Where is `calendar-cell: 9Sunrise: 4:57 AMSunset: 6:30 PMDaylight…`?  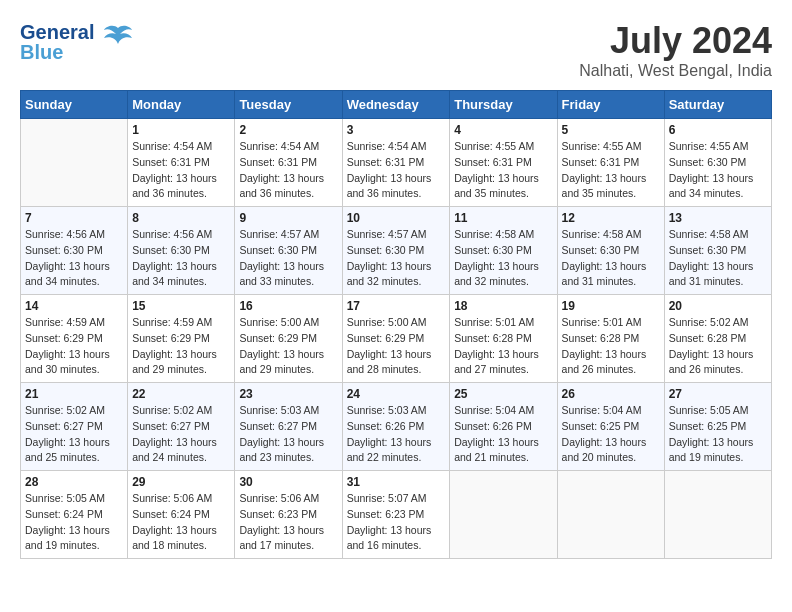
calendar-cell: 9Sunrise: 4:57 AMSunset: 6:30 PMDaylight… is located at coordinates (288, 251).